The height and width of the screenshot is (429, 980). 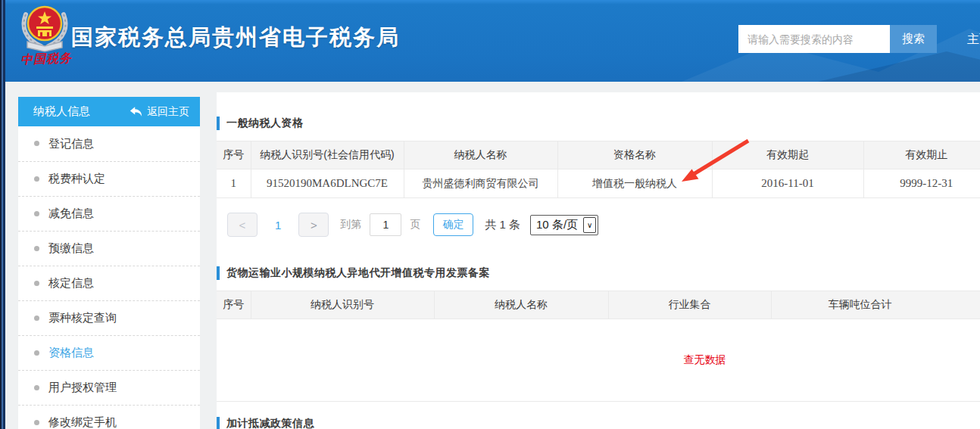 What do you see at coordinates (159, 112) in the screenshot?
I see `back-to-home-link: 返回主页` at bounding box center [159, 112].